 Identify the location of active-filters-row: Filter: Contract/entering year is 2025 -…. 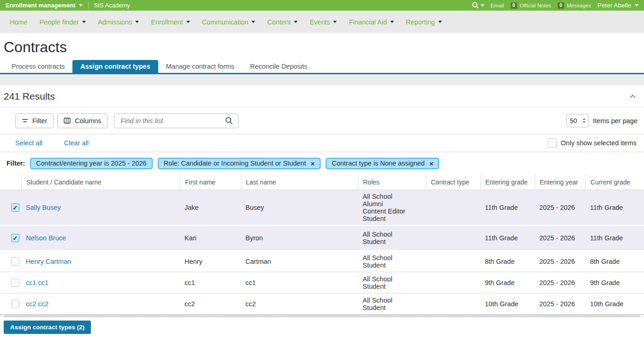
(322, 163).